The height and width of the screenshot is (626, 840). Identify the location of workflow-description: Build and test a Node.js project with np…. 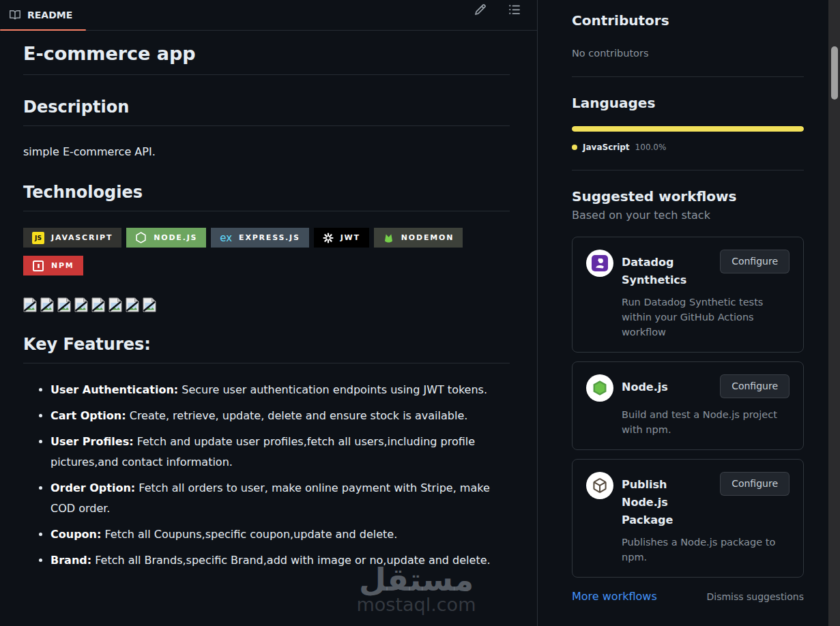
(706, 422).